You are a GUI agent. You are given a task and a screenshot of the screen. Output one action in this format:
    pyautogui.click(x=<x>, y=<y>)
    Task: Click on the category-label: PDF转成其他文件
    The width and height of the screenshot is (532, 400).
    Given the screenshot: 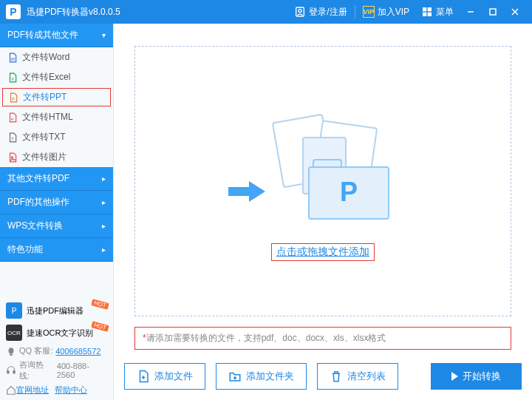 What is the action you would take?
    pyautogui.click(x=43, y=35)
    